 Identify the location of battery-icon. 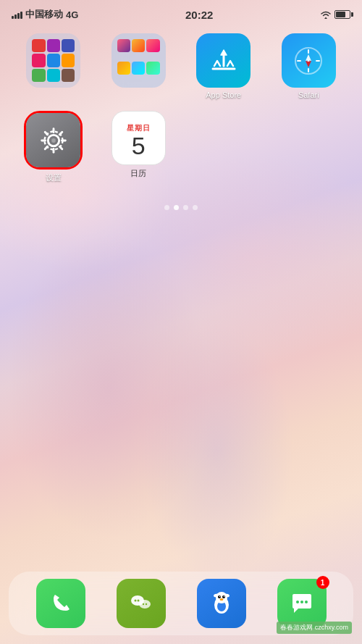
(342, 14).